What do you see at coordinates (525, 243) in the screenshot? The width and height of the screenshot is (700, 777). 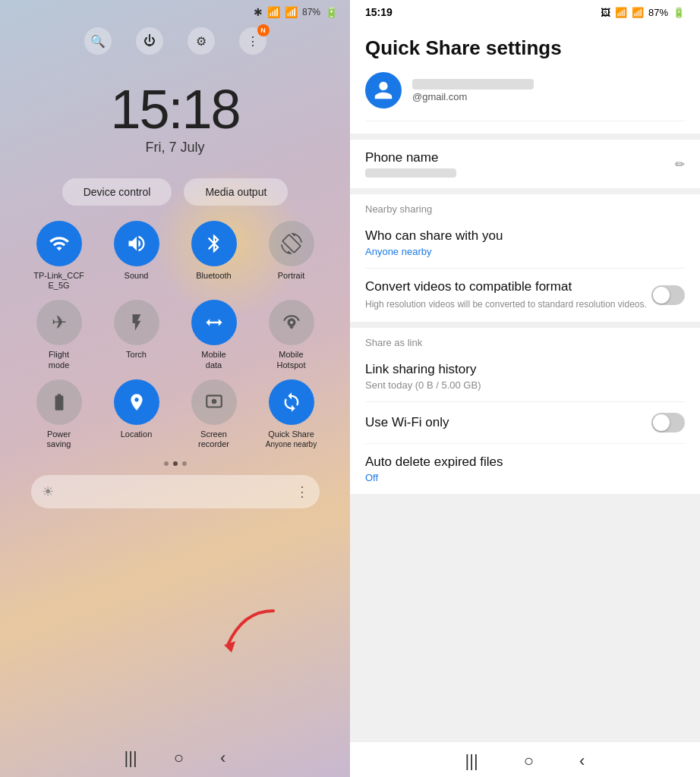 I see `who-can-share-text: Who can share with you Anyone nearby` at bounding box center [525, 243].